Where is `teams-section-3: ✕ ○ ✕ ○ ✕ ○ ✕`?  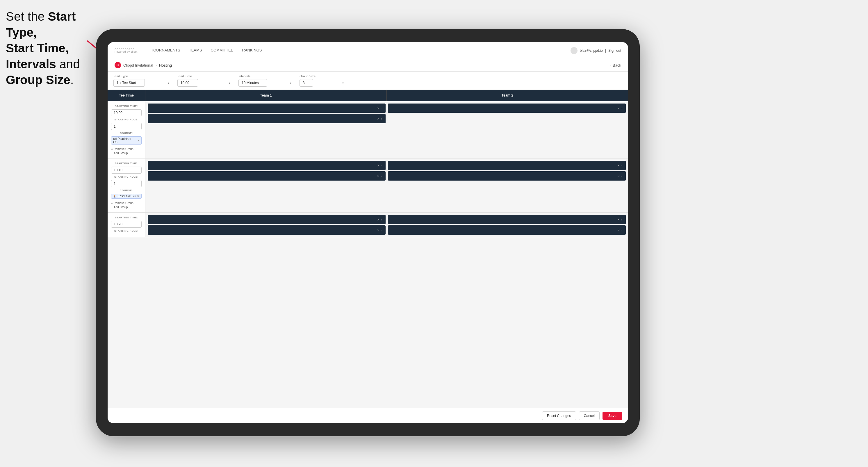
teams-section-3: ✕ ○ ✕ ○ ✕ ○ ✕ is located at coordinates (387, 225).